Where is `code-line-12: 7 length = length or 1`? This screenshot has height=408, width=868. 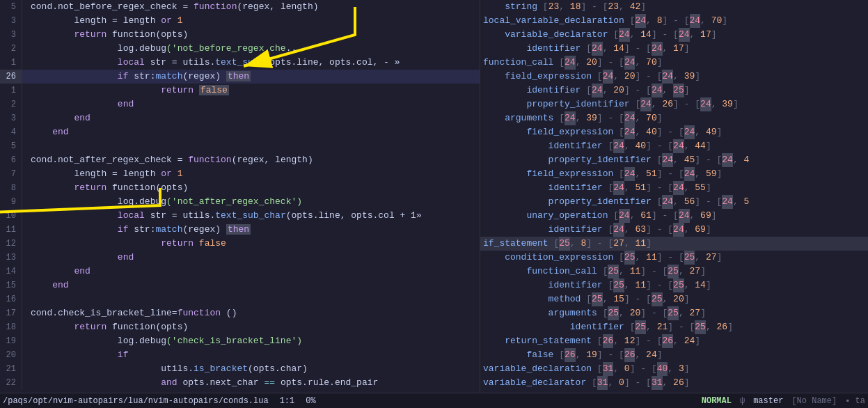 code-line-12: 7 length = length or 1 is located at coordinates (239, 174).